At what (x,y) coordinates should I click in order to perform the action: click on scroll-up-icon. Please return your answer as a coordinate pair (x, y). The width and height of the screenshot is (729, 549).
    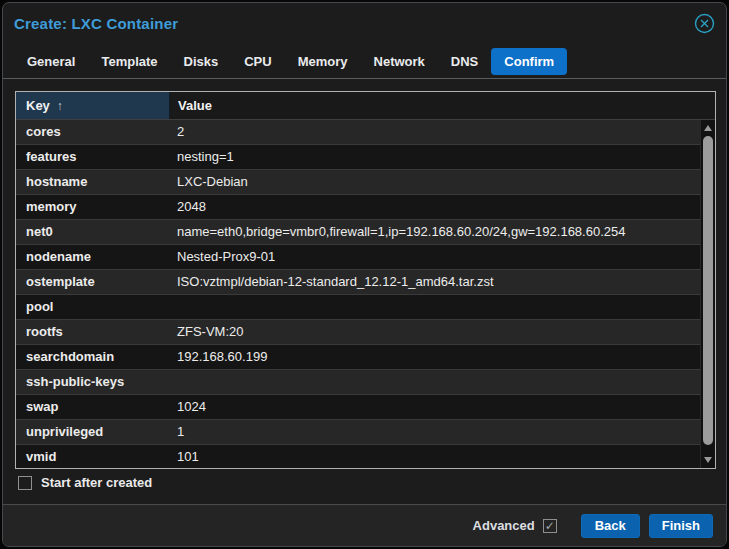
    Looking at the image, I should click on (708, 128).